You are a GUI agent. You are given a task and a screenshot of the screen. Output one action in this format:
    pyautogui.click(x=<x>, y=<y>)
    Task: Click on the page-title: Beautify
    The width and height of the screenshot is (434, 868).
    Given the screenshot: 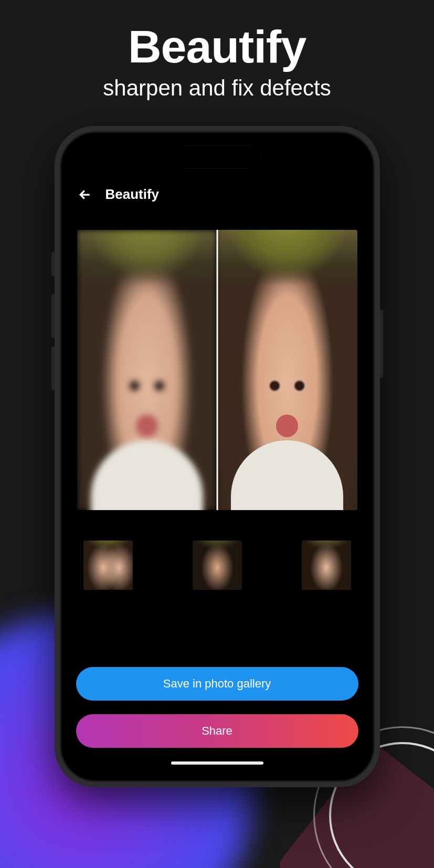 What is the action you would take?
    pyautogui.click(x=132, y=194)
    